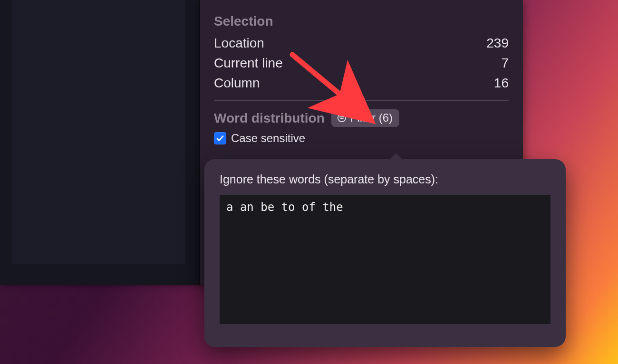 This screenshot has width=618, height=364. What do you see at coordinates (361, 21) in the screenshot?
I see `selection-section-title: Selection` at bounding box center [361, 21].